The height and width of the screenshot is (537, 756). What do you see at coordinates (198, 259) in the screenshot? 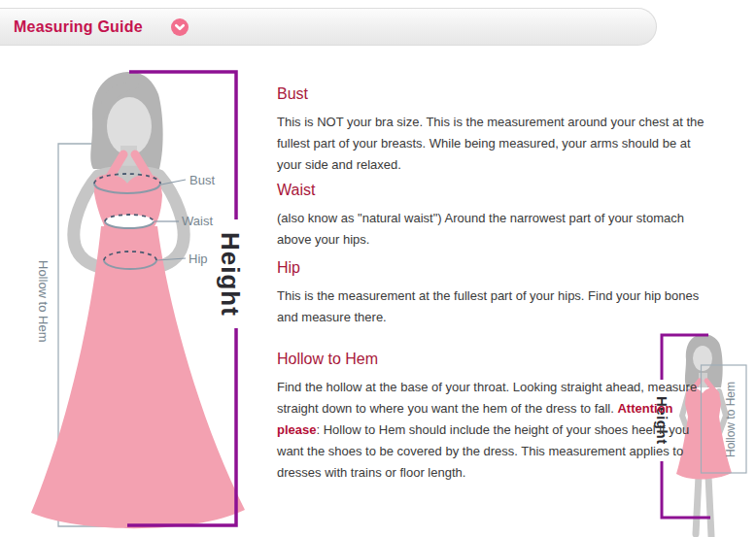
I see `hip-diagram-label: Hip` at bounding box center [198, 259].